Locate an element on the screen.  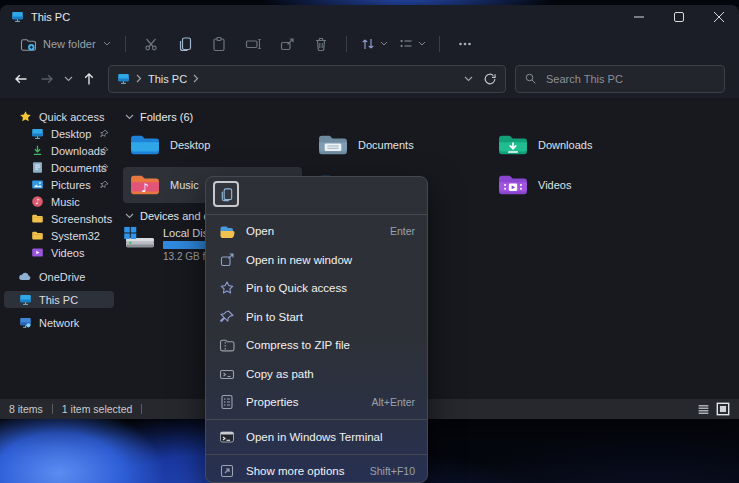
menu-shortcut: Shift+F10 is located at coordinates (392, 471).